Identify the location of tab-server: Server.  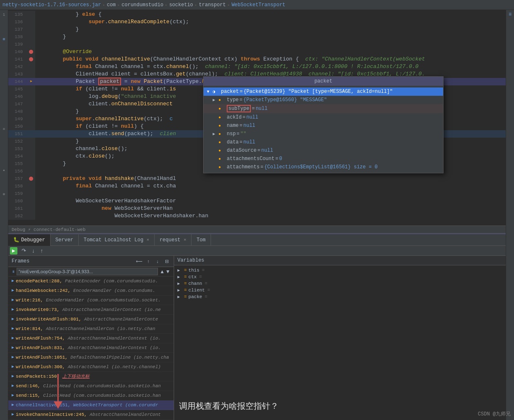
(65, 240).